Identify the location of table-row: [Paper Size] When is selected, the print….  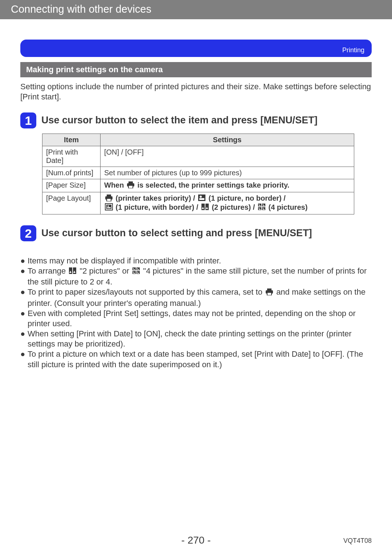
(198, 186).